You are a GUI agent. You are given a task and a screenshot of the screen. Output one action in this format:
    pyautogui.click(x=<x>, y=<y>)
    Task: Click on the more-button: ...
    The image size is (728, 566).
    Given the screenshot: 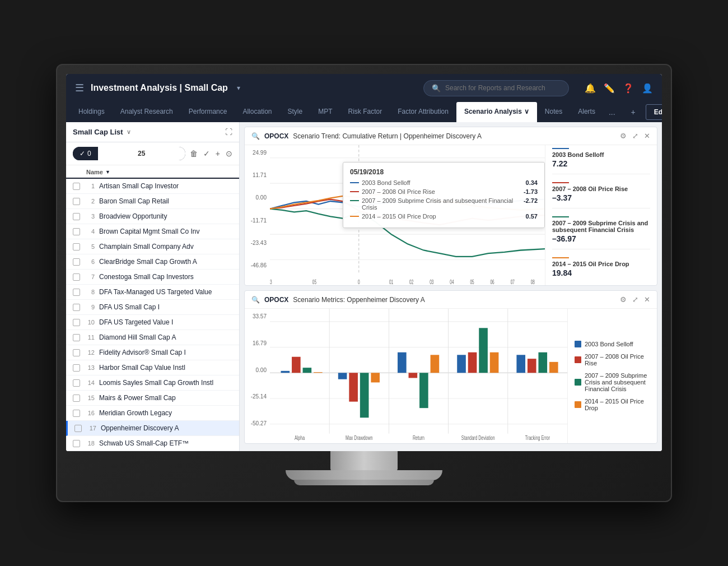 What is the action you would take?
    pyautogui.click(x=612, y=112)
    